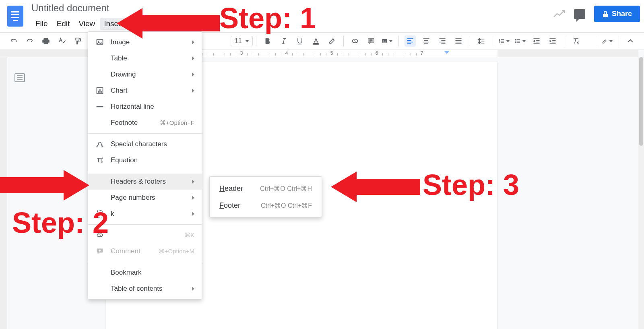 The width and height of the screenshot is (644, 329). I want to click on collapse-toolbar-button, so click(630, 41).